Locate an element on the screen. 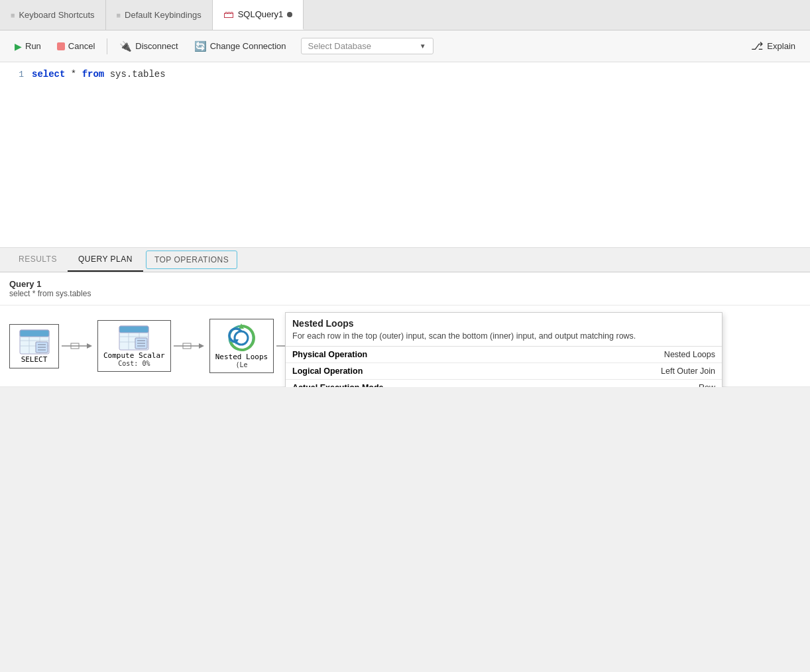 This screenshot has width=810, height=672. query-name: Query 1 is located at coordinates (405, 284).